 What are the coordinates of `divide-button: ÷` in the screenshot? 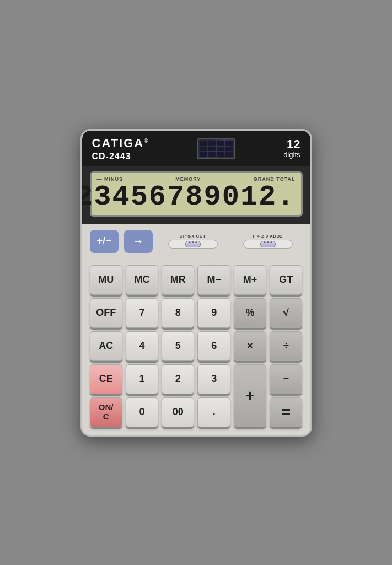 It's located at (286, 346).